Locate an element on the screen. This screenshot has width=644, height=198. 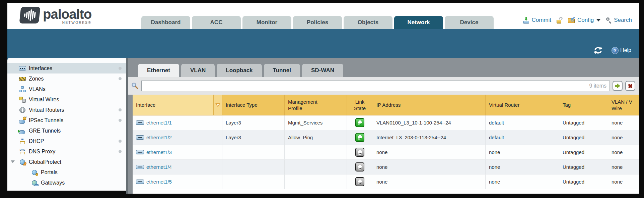
table-row: ethernet1/2Layer3Allow_PingInternet_L3_2… is located at coordinates (386, 138).